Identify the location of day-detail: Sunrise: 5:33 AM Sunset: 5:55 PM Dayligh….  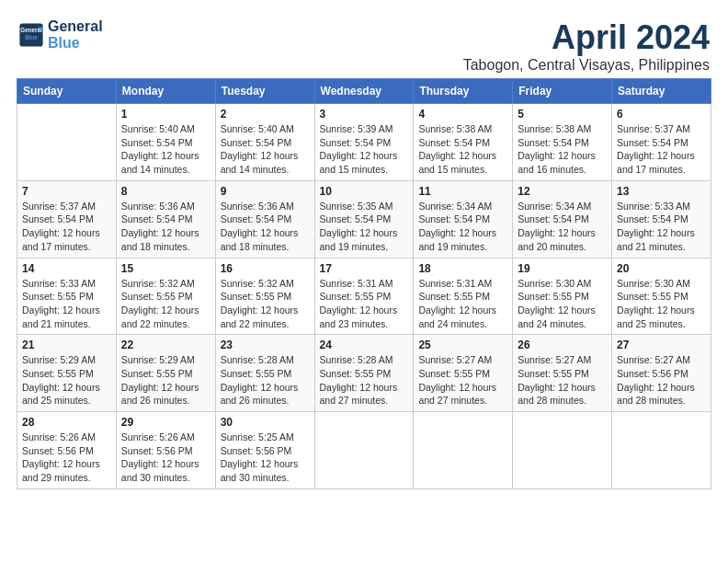
(66, 304).